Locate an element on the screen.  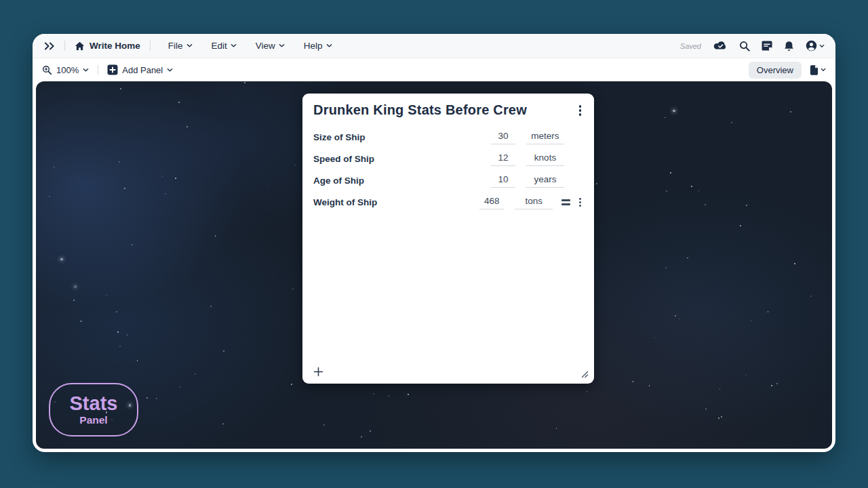
stat-row: Speed of Ship 12 knots is located at coordinates (448, 159).